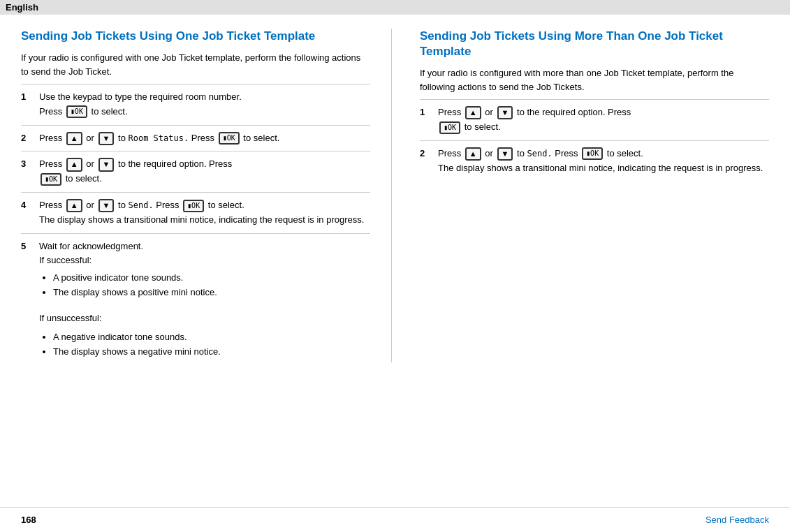  What do you see at coordinates (205, 318) in the screenshot?
I see `if-unsuccessful-text: If unsuccessful:` at bounding box center [205, 318].